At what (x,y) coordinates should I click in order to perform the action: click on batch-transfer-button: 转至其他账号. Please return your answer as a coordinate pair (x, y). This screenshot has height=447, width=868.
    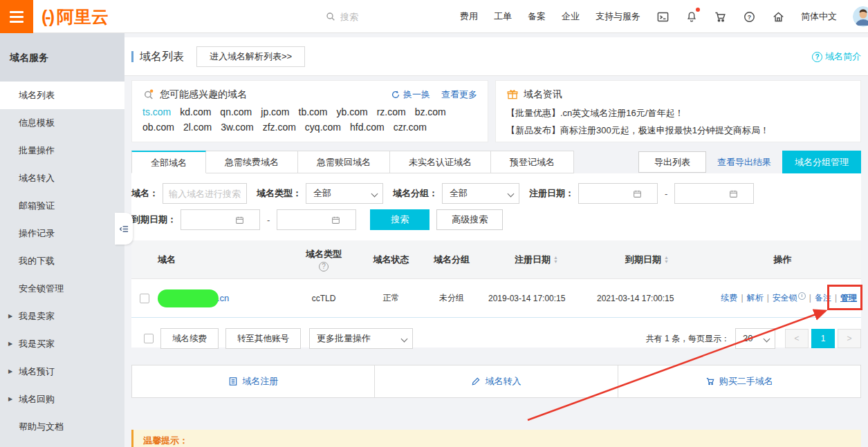
    Looking at the image, I should click on (263, 339).